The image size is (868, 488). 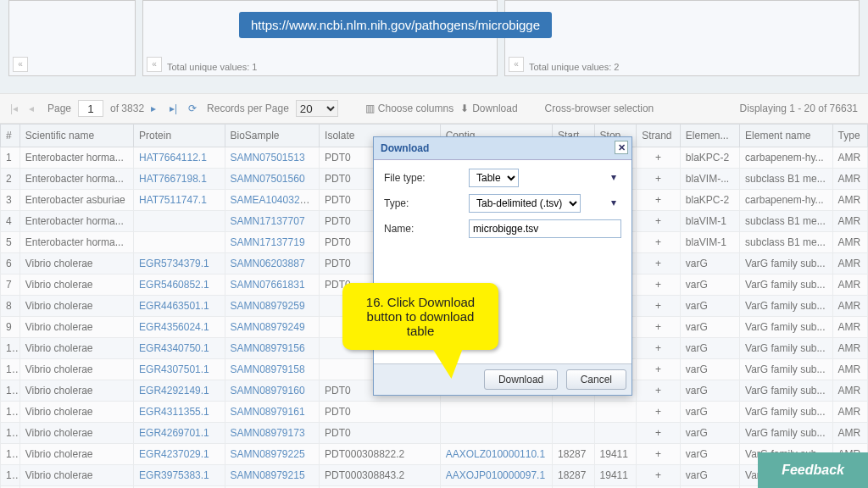 I want to click on displaying-label: Displaying 1 - 20 of 76631, so click(x=798, y=108).